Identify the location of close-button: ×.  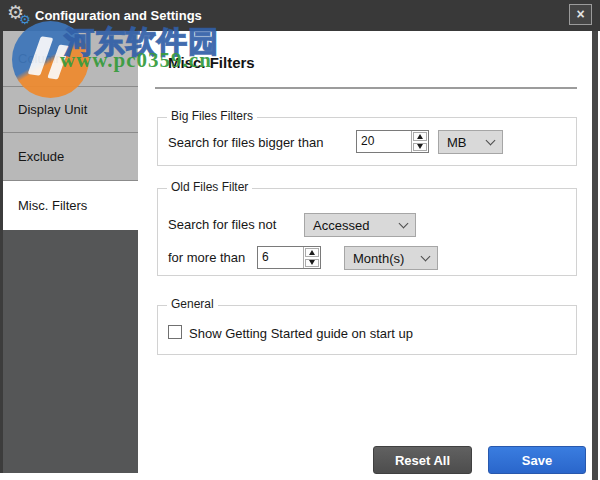
(580, 14).